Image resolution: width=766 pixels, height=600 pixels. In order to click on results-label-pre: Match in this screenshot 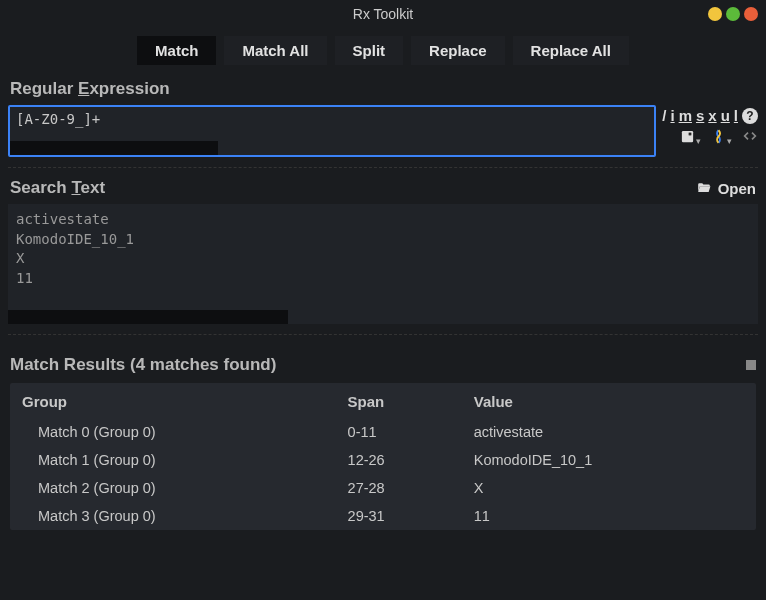, I will do `click(37, 364)`.